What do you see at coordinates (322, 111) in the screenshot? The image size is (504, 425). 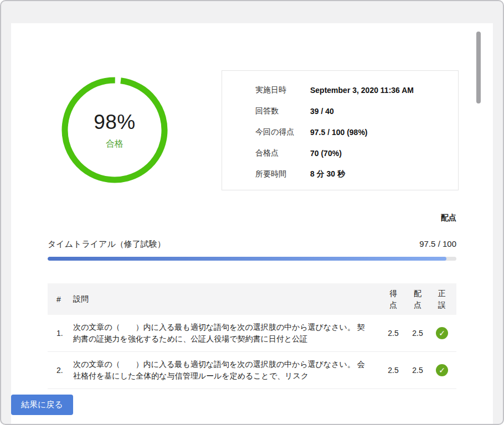 I see `detail-value: 39 / 40` at bounding box center [322, 111].